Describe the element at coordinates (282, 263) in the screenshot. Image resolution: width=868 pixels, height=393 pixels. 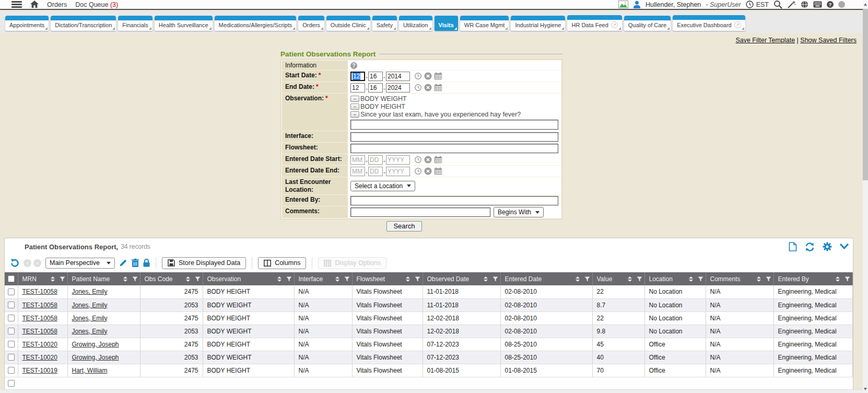
I see `columns-button: Columns` at that location.